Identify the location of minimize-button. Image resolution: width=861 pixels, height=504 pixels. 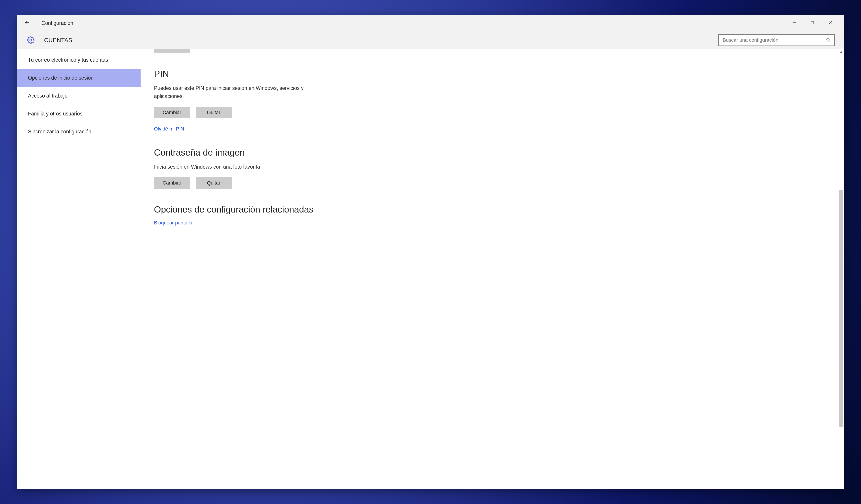
(794, 23).